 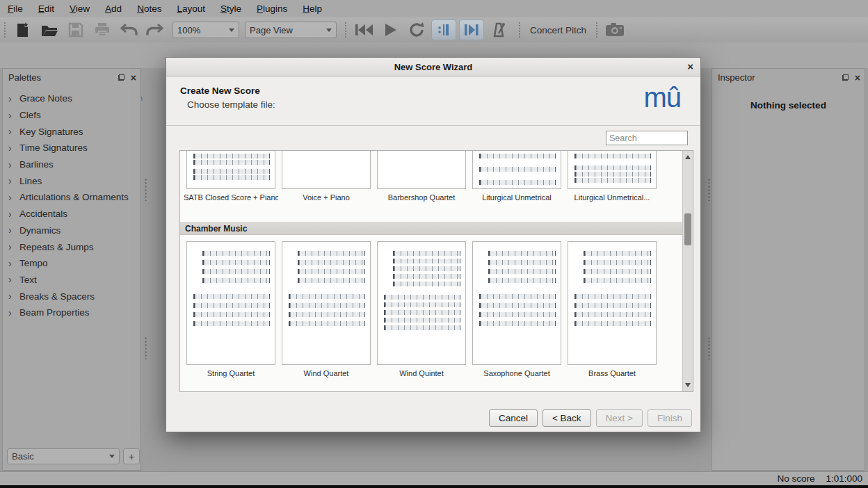 What do you see at coordinates (326, 177) in the screenshot?
I see `template-card: Voice + Piano` at bounding box center [326, 177].